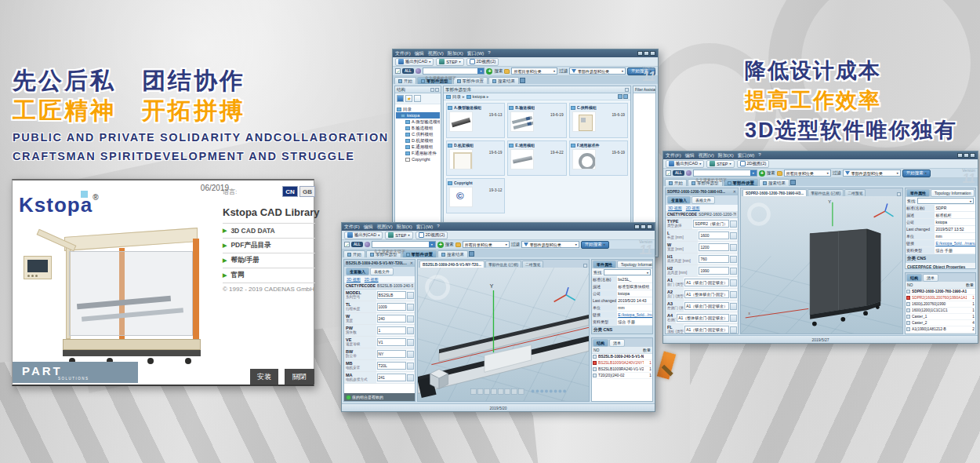 The height and width of the screenshot is (463, 980). What do you see at coordinates (269, 245) in the screenshot?
I see `dialog-menu-item: ▶PDF产品目录` at bounding box center [269, 245].